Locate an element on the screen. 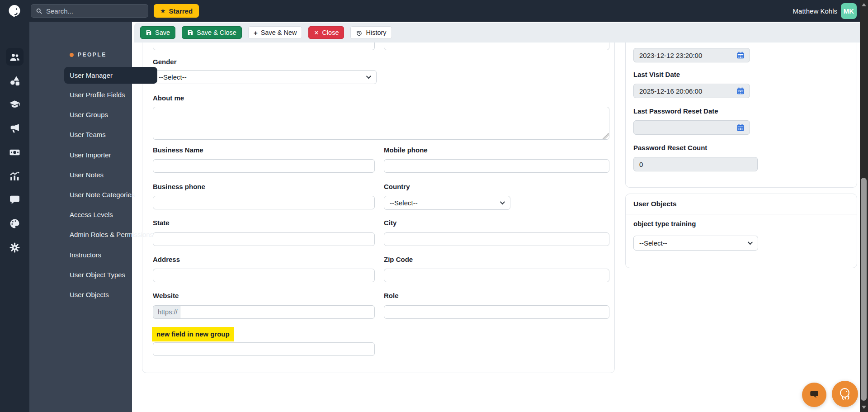  history-icon is located at coordinates (359, 33).